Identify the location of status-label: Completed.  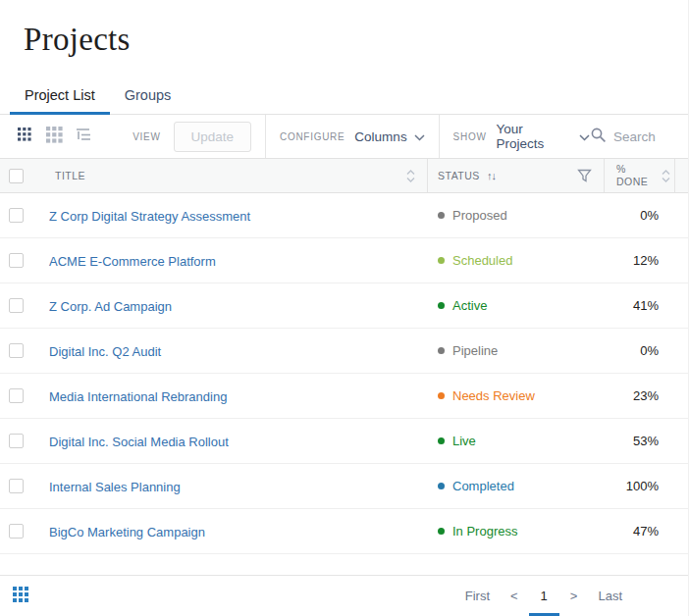
(483, 487).